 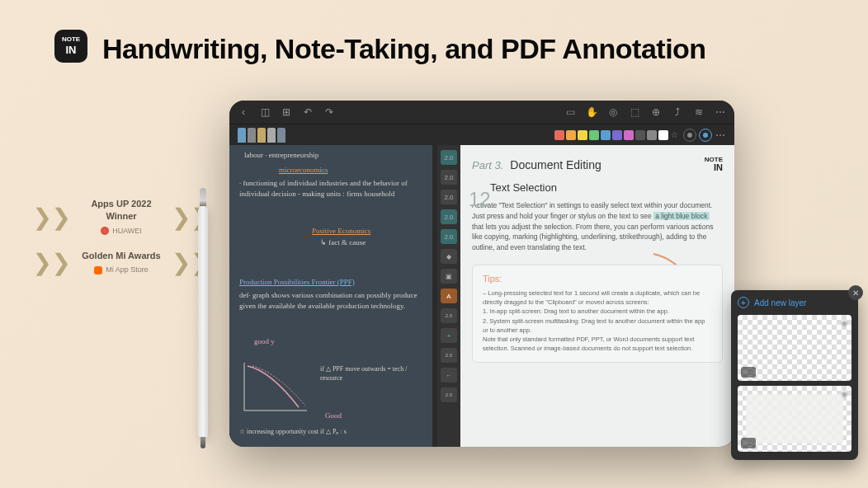 What do you see at coordinates (795, 303) in the screenshot?
I see `add-layer-button: + Add new layer` at bounding box center [795, 303].